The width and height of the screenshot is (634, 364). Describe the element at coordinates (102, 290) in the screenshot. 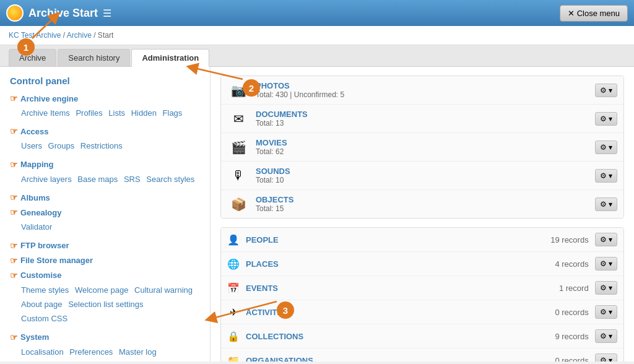

I see `link-welcome-page: Welcome page` at that location.